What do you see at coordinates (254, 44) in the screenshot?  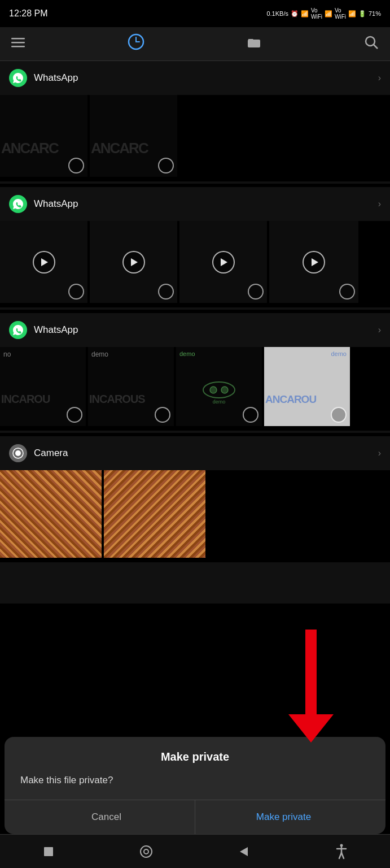 I see `folder-icon` at bounding box center [254, 44].